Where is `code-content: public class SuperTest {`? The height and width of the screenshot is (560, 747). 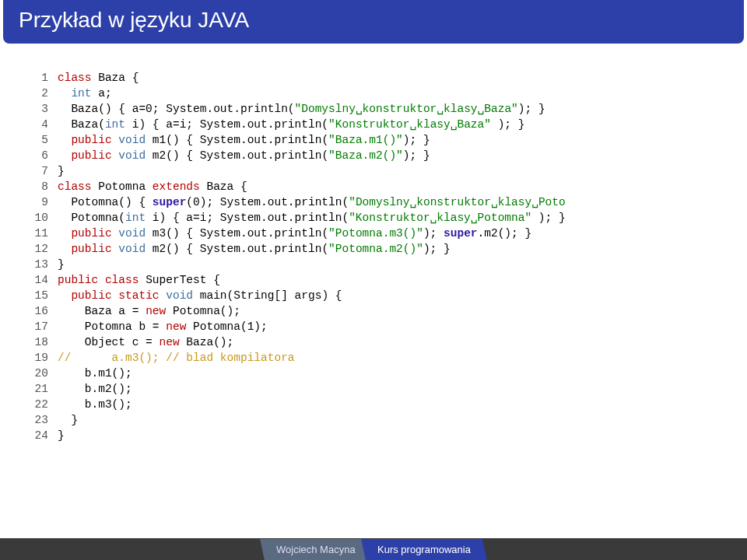
code-content: public class SuperTest { is located at coordinates (390, 280).